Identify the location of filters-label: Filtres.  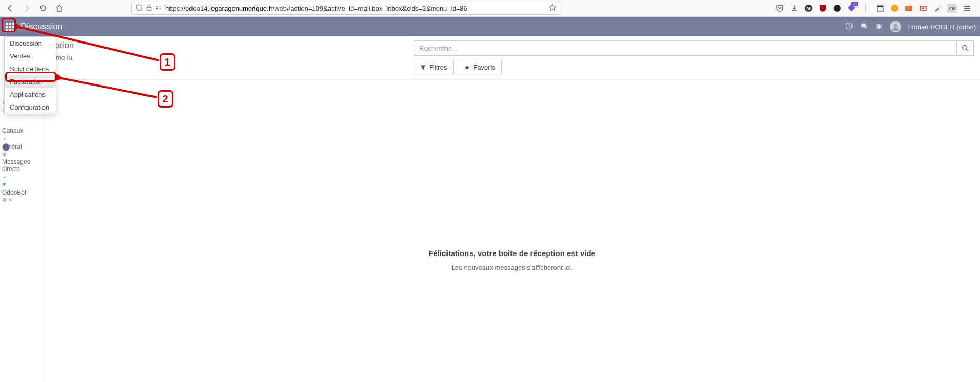
(438, 68).